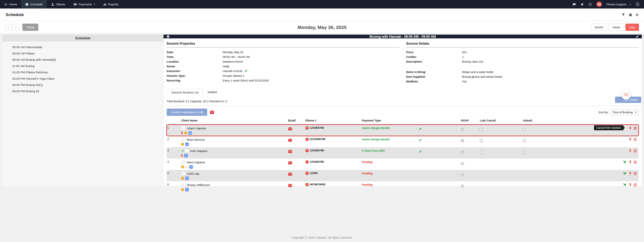 The height and width of the screenshot is (242, 644). What do you see at coordinates (402, 130) in the screenshot?
I see `client-row: 1AAdam Hapana$!11123456789Senior (Single…` at bounding box center [402, 130].